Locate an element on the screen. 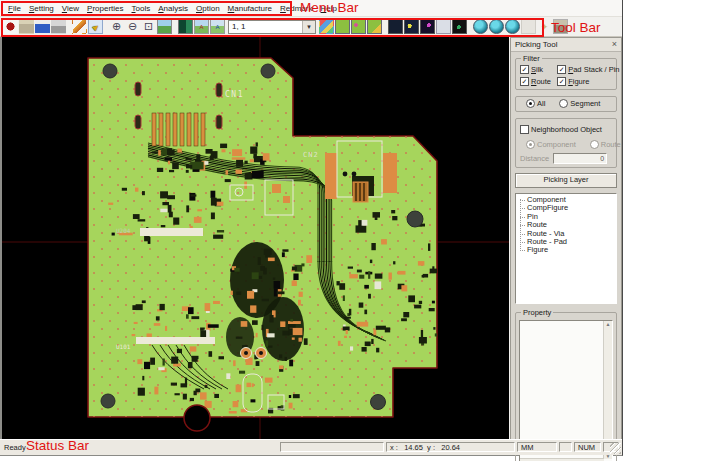 This screenshot has height=461, width=717. layer-dark-2-icon is located at coordinates (412, 26).